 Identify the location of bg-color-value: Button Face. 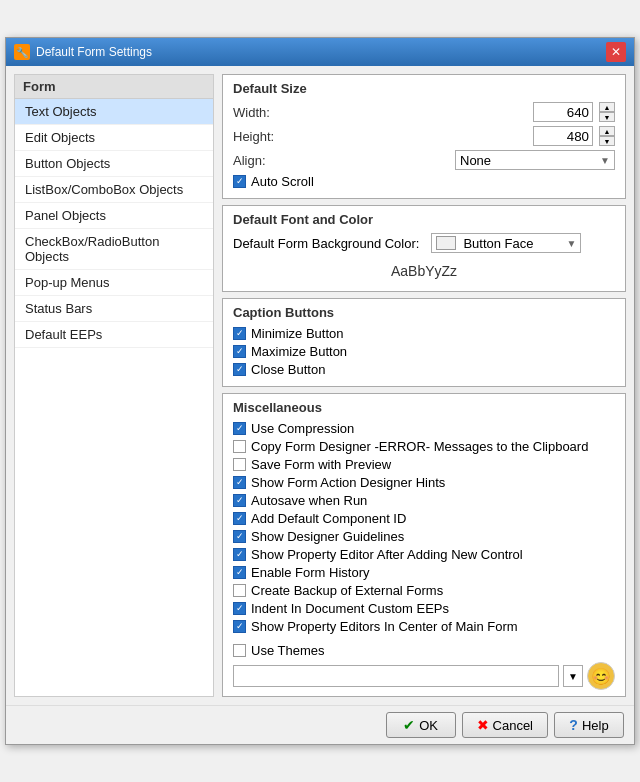
(498, 244).